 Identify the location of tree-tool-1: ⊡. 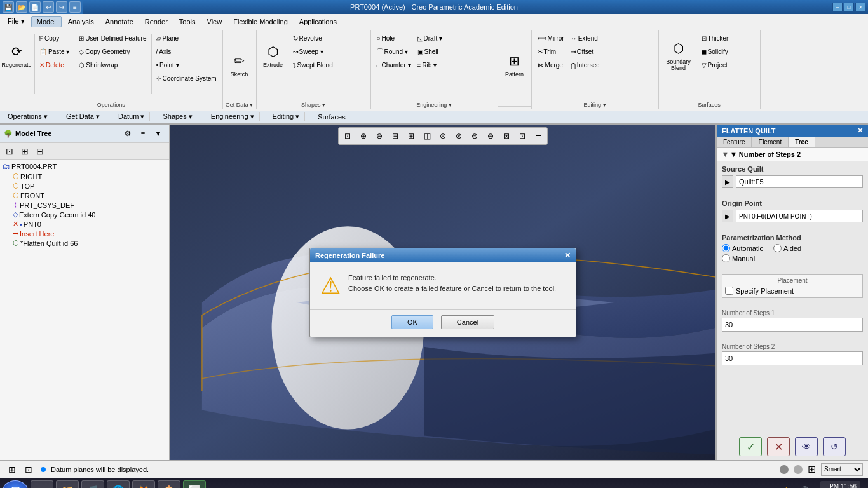
(10, 151).